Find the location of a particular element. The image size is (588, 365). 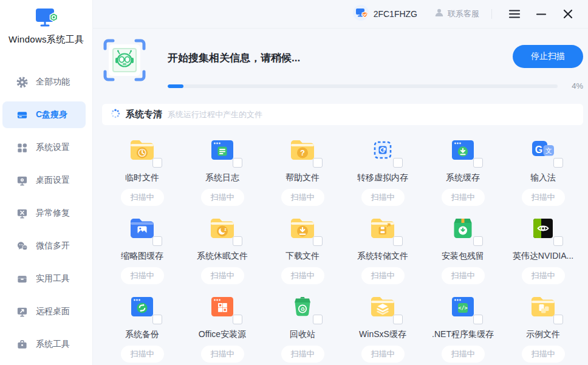

cleanup-category-help-files: ? 帮助文件 扫描中 is located at coordinates (303, 171).